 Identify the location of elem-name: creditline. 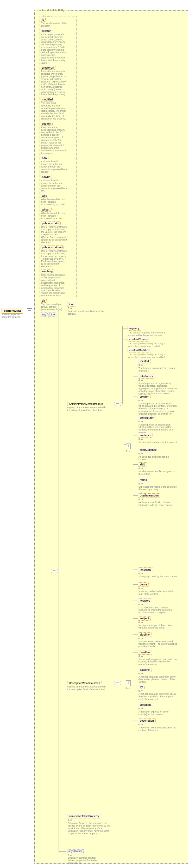
(145, 705).